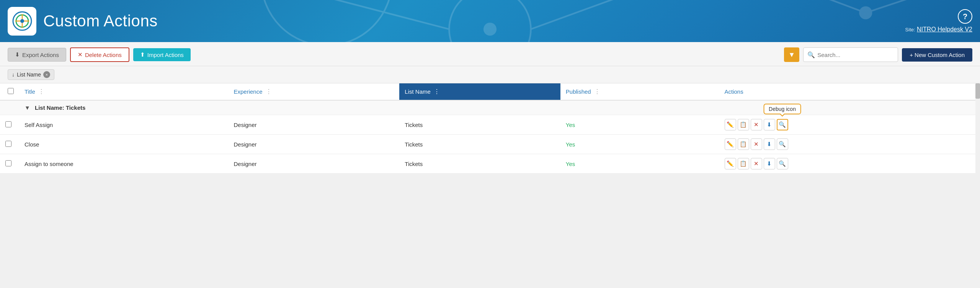 The width and height of the screenshot is (980, 288). What do you see at coordinates (100, 55) in the screenshot?
I see `delete-actions-button: ✕ Delete Actions` at bounding box center [100, 55].